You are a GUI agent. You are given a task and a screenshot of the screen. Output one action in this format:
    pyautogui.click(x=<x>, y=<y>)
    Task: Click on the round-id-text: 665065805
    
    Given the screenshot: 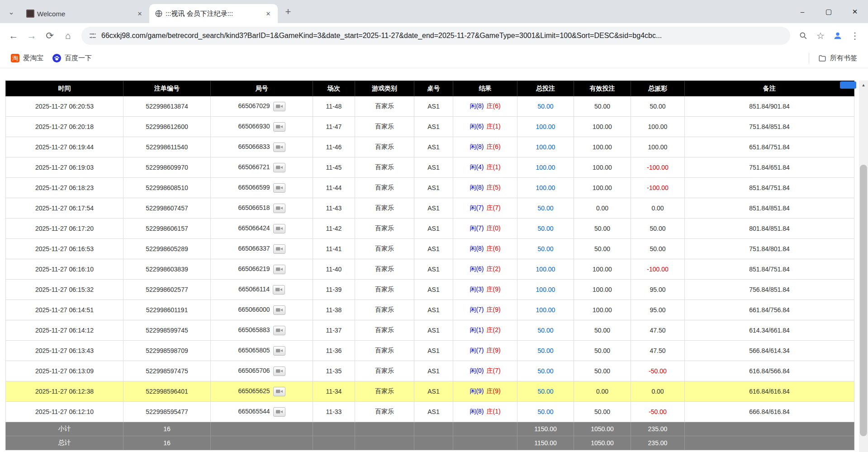 What is the action you would take?
    pyautogui.click(x=254, y=350)
    